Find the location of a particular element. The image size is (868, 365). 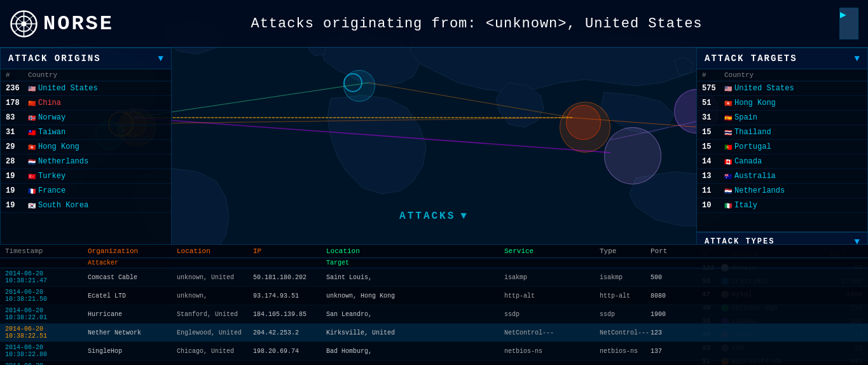

flag-icon: 🇮🇹 is located at coordinates (729, 205).